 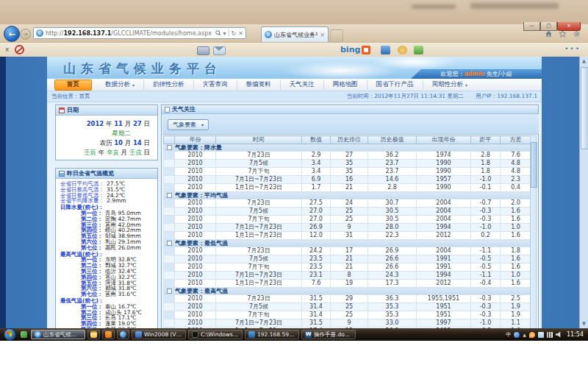 What do you see at coordinates (348, 219) in the screenshot?
I see `table-row: 20107月下旬27.02530.52004-0.31.6` at bounding box center [348, 219].